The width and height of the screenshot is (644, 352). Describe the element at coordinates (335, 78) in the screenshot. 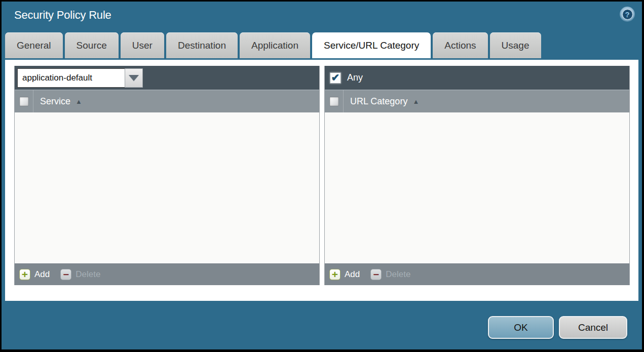

I see `any-checkbox: ✔` at that location.